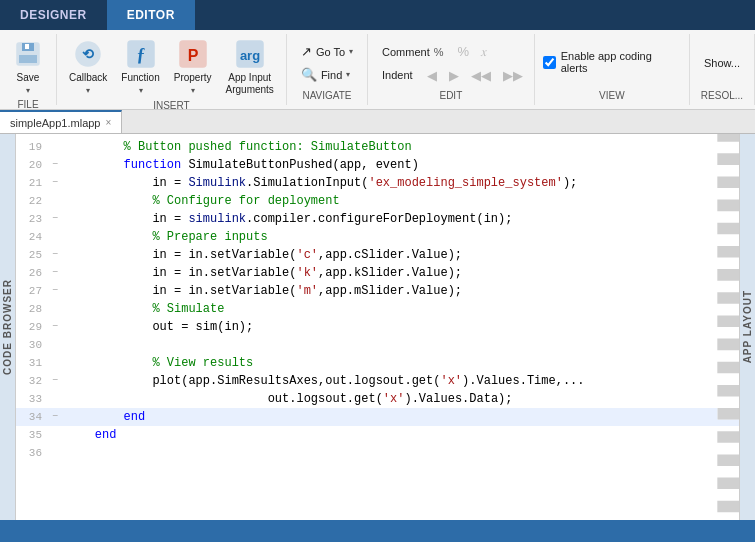 Image resolution: width=755 pixels, height=542 pixels. Describe the element at coordinates (412, 52) in the screenshot. I see `comment-button: Comment %` at that location.